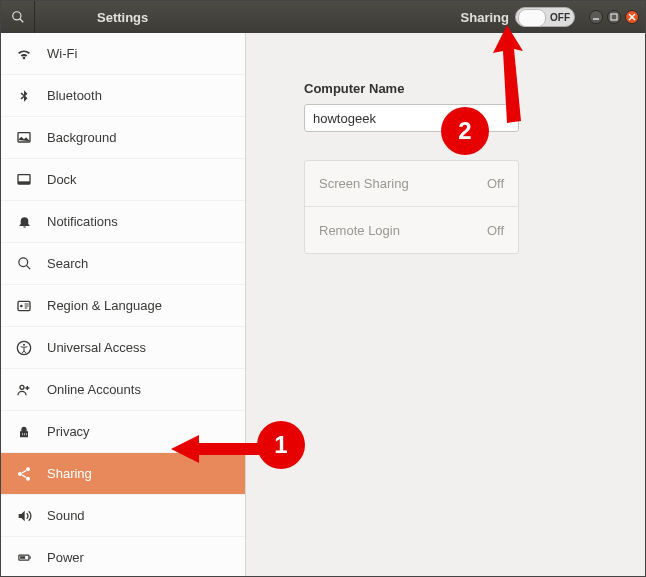 The width and height of the screenshot is (646, 577). What do you see at coordinates (596, 17) in the screenshot?
I see `minimize-button` at bounding box center [596, 17].